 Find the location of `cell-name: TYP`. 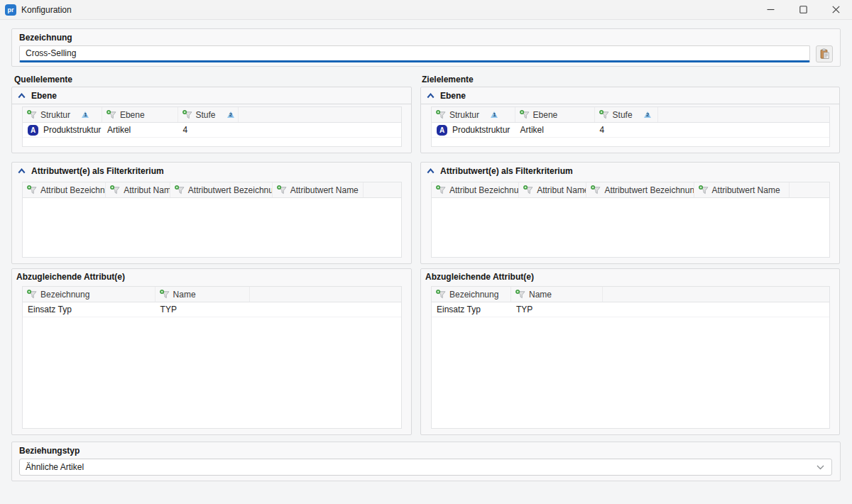

cell-name: TYP is located at coordinates (203, 309).